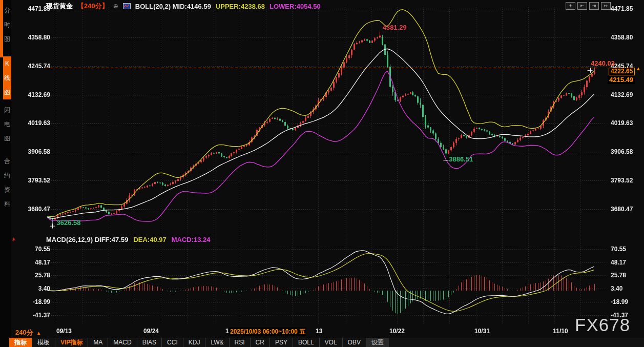  What do you see at coordinates (64, 331) in the screenshot?
I see `x-axis-label: 09/13` at bounding box center [64, 331].